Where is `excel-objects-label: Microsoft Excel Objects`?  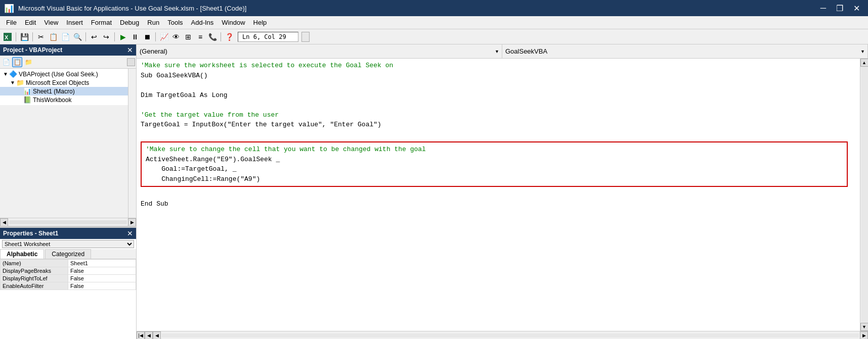 excel-objects-label: Microsoft Excel Objects is located at coordinates (58, 83).